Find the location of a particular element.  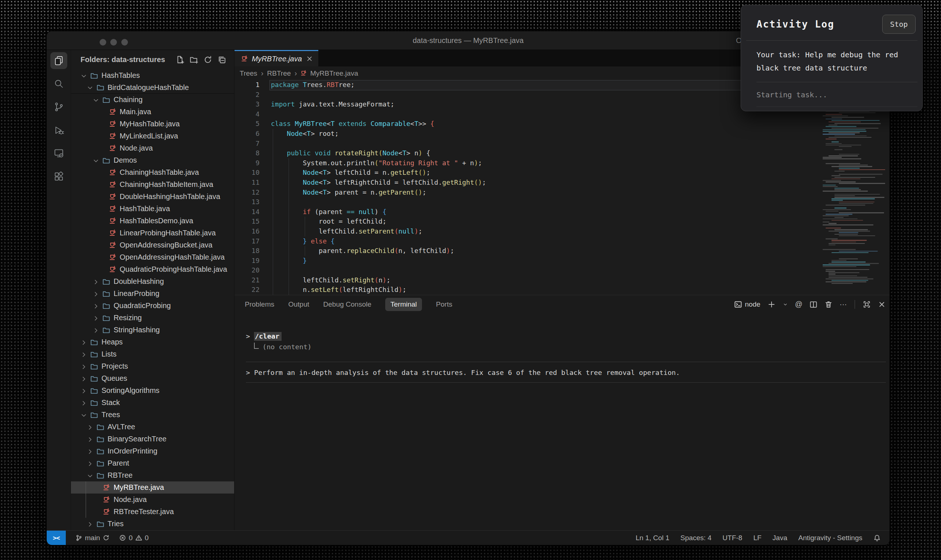

tree-item-hashtables: HashTables is located at coordinates (153, 75).